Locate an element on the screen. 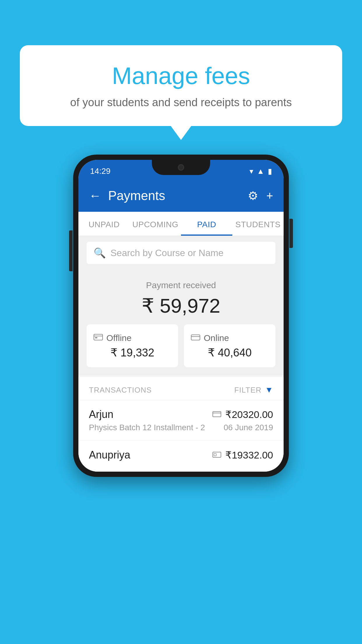  transaction-name-2: Anupriya is located at coordinates (110, 455).